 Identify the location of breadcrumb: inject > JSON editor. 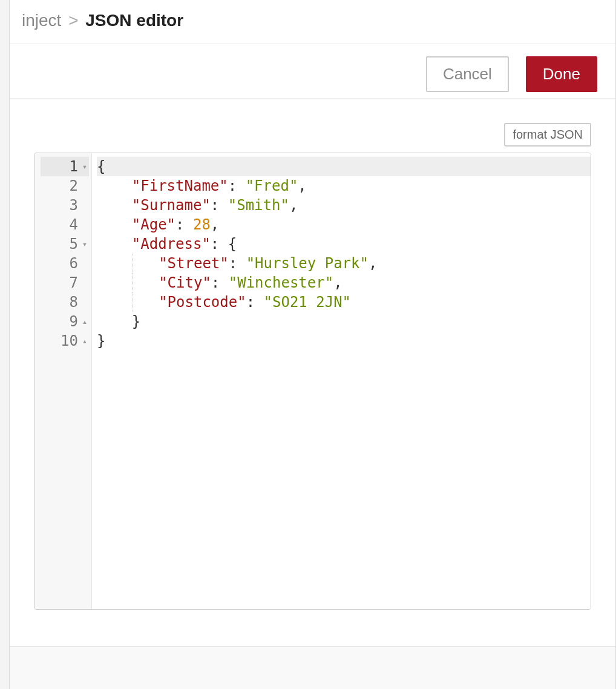
(312, 22).